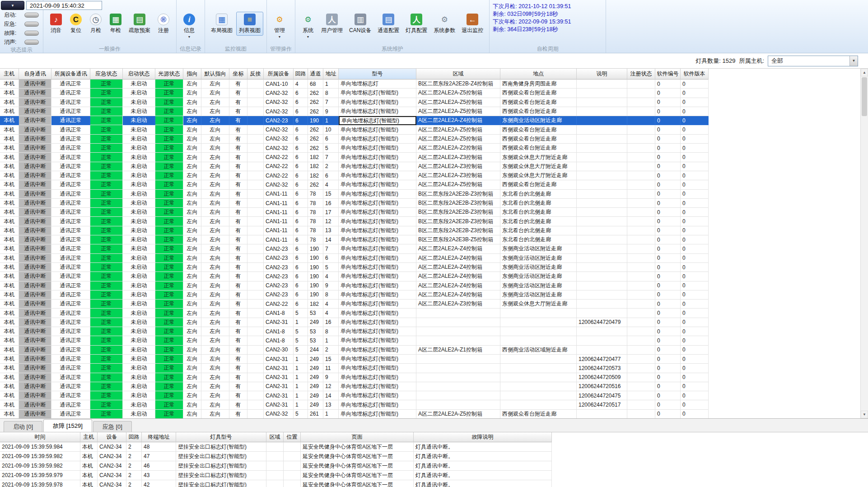 The image size is (868, 487). I want to click on col-header-host: 主机, so click(89, 437).